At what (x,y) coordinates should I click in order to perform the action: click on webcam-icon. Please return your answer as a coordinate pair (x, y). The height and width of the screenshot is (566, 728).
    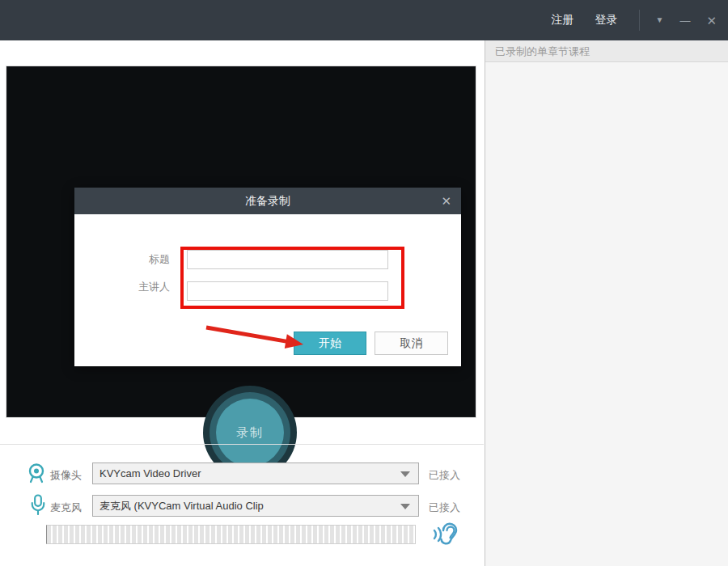
    Looking at the image, I should click on (36, 473).